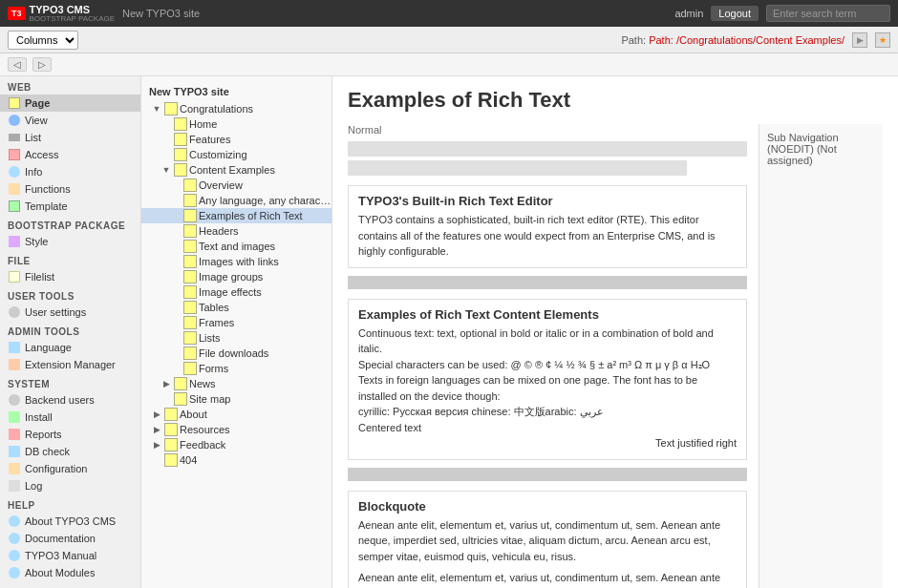  What do you see at coordinates (237, 399) in the screenshot?
I see `tree-item-site-map: Site map` at bounding box center [237, 399].